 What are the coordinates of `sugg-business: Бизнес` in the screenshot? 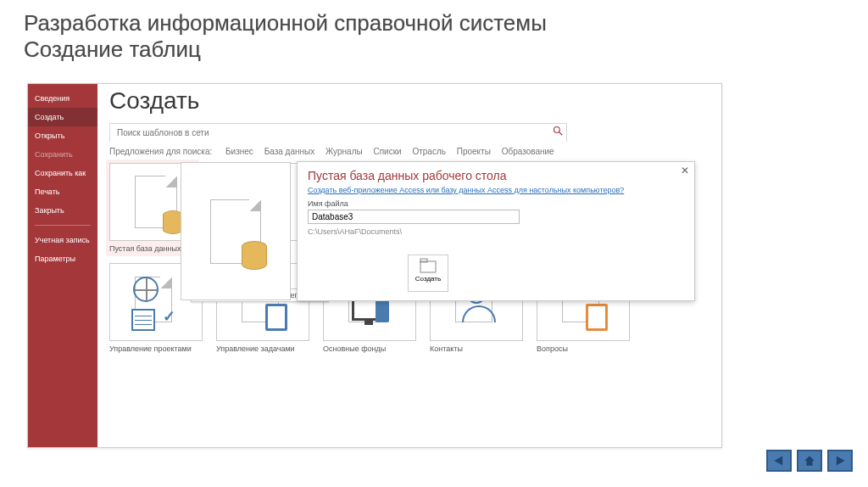 It's located at (239, 151).